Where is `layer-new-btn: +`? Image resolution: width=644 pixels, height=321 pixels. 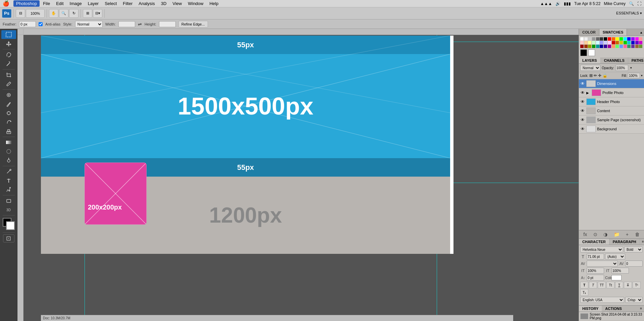
layer-new-btn: + is located at coordinates (627, 234).